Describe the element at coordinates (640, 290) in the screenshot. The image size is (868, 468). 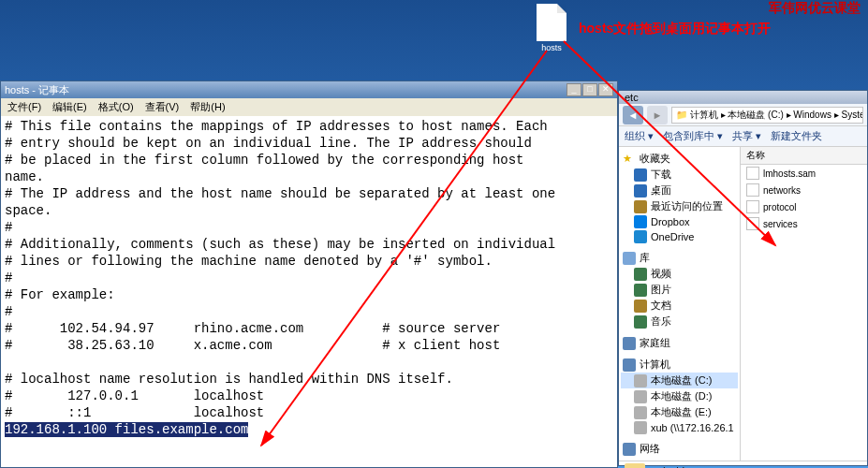
I see `pictures-icon` at that location.